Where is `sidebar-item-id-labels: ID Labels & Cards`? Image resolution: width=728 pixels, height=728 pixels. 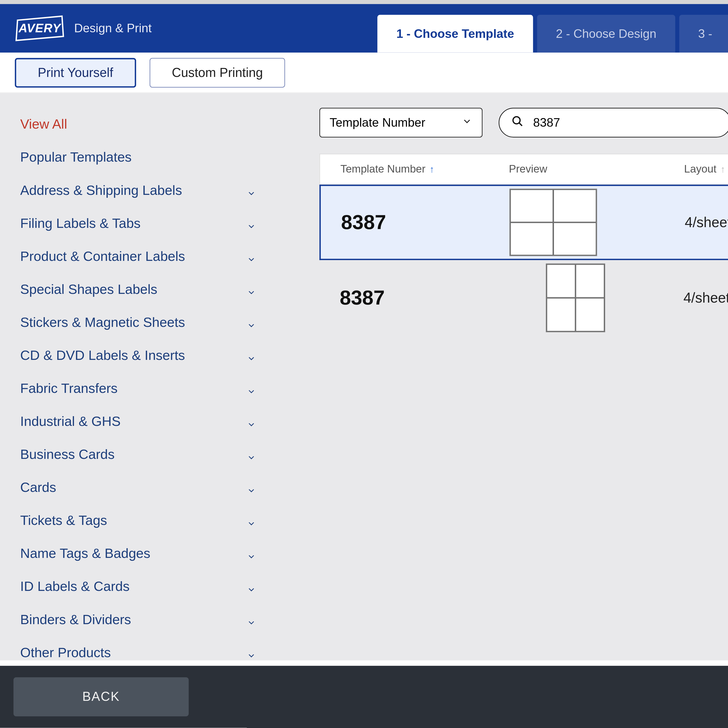
sidebar-item-id-labels: ID Labels & Cards is located at coordinates (138, 586).